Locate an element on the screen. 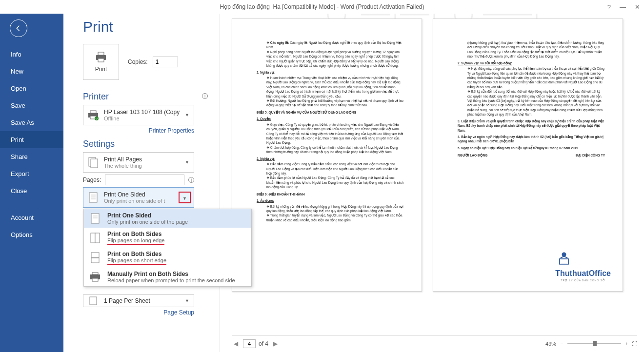  sidebar-item-new: New is located at coordinates (32, 71).